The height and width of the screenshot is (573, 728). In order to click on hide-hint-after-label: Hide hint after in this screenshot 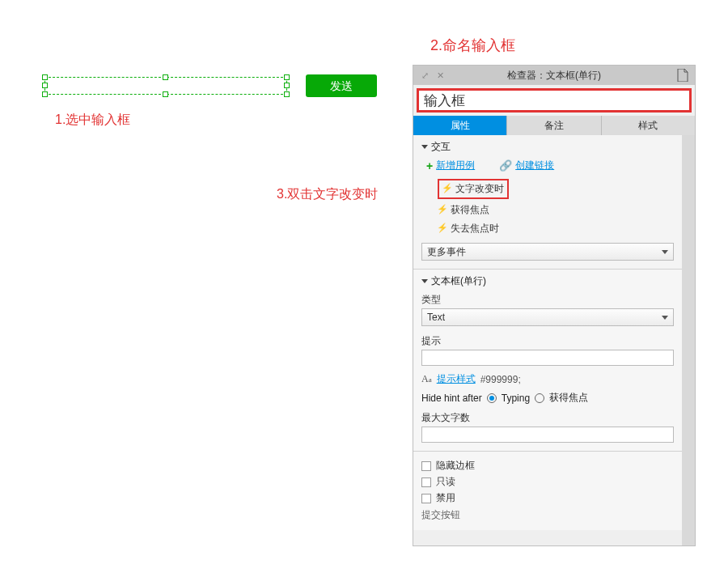, I will do `click(451, 398)`.